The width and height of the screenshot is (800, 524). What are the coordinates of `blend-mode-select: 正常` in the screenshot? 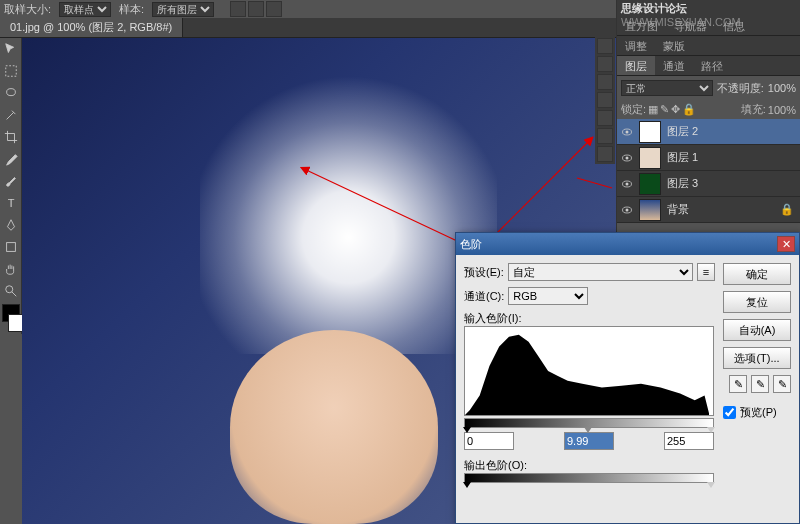 It's located at (667, 88).